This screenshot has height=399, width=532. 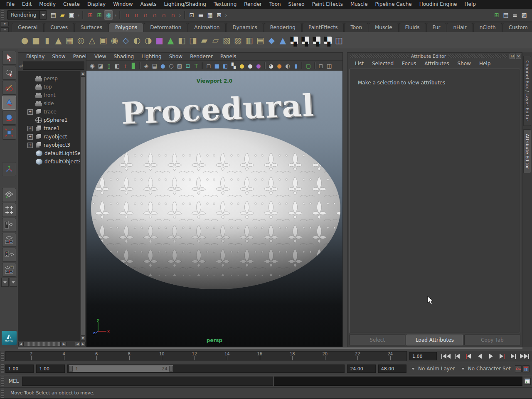 I want to click on outliner-item: + rayobject, so click(x=49, y=137).